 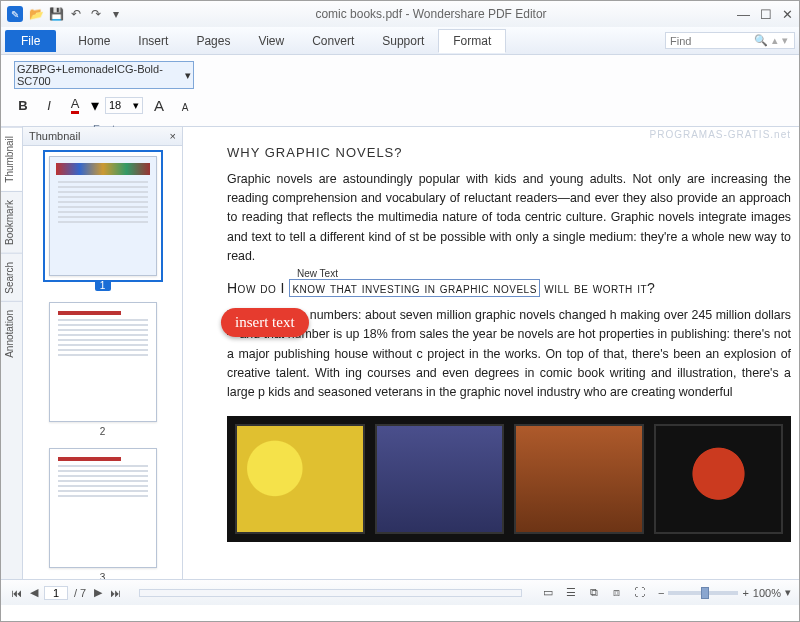 What do you see at coordinates (104, 90) in the screenshot?
I see `font-group: GZBPG+LemonadeICG-Bold-SC700 ▾ B I A ▾ 1…` at bounding box center [104, 90].